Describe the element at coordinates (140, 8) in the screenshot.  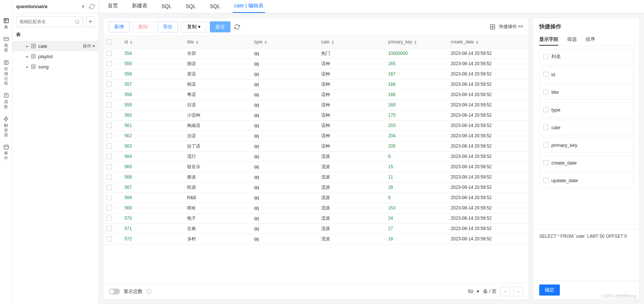
I see `tab: 新建表` at that location.